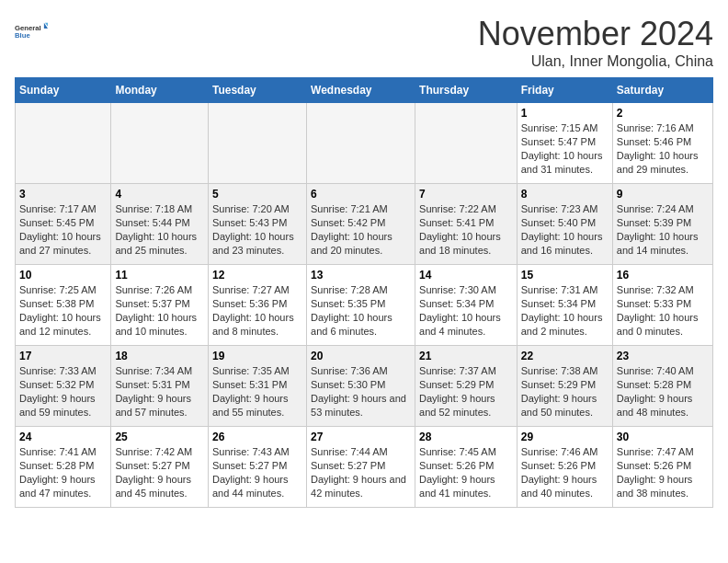  What do you see at coordinates (564, 356) in the screenshot?
I see `day-number: 22` at bounding box center [564, 356].